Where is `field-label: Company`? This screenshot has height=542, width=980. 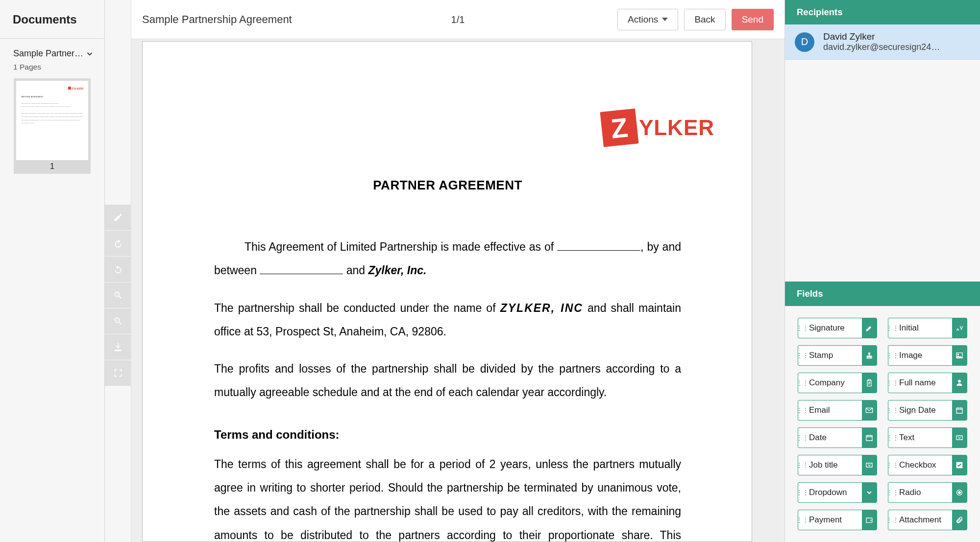
field-label: Company is located at coordinates (834, 383).